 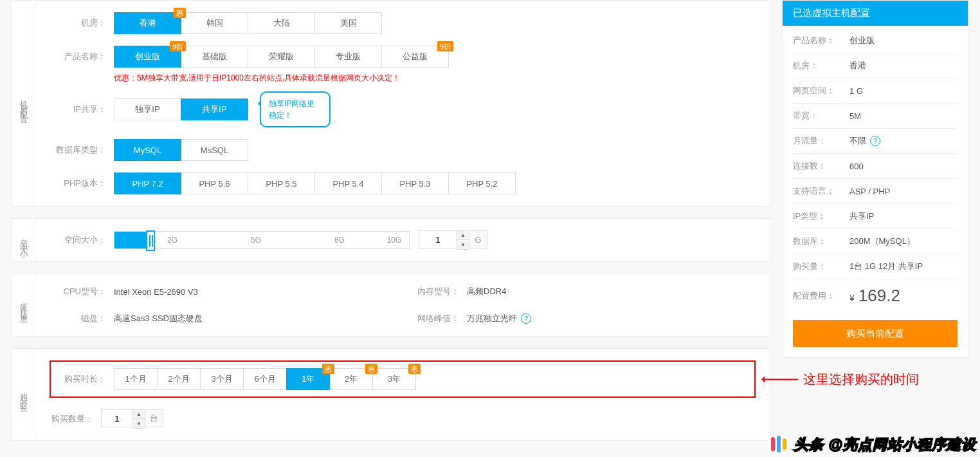 I want to click on slider-thumb, so click(x=150, y=241).